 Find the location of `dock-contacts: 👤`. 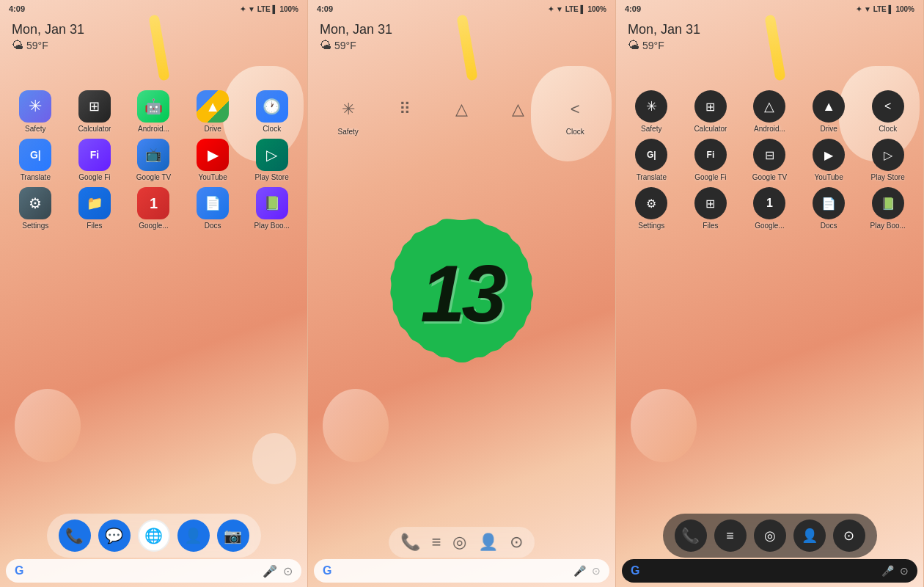

dock-contacts: 👤 is located at coordinates (194, 536).